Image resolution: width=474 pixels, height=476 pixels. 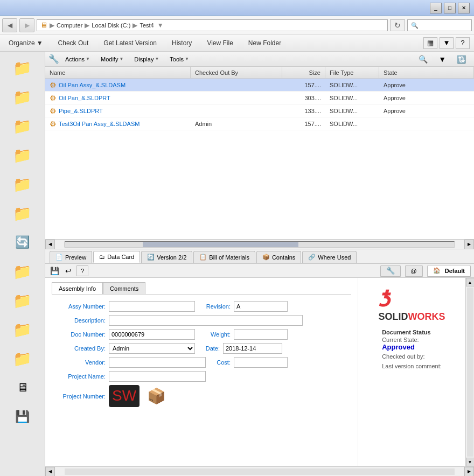 What do you see at coordinates (130, 43) in the screenshot?
I see `get-latest-button: Get Latest Version` at bounding box center [130, 43].